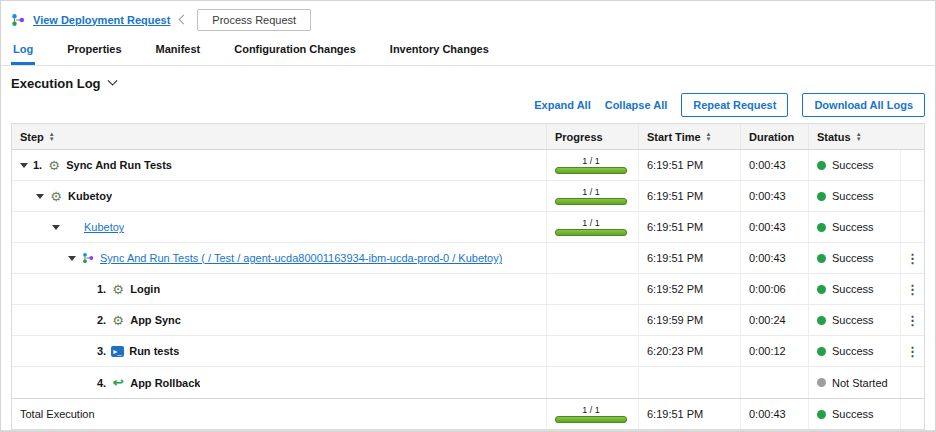 The height and width of the screenshot is (432, 936). What do you see at coordinates (18, 20) in the screenshot?
I see `deployment-request-icon` at bounding box center [18, 20].